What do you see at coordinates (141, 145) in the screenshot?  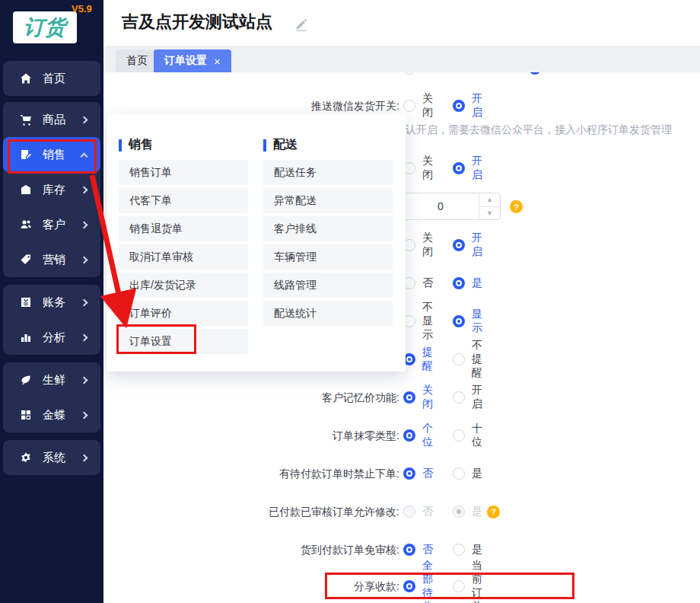 I see `flyout-section-title: 销售` at bounding box center [141, 145].